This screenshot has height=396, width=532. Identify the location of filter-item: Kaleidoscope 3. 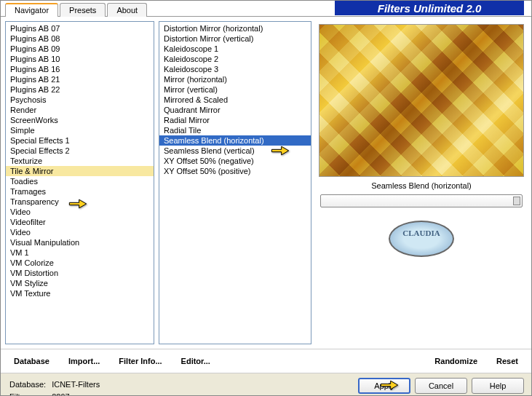
(235, 69).